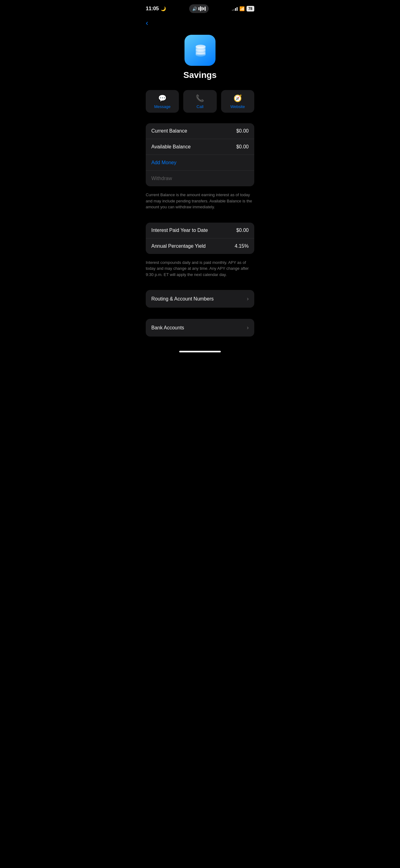 The width and height of the screenshot is (400, 868). Describe the element at coordinates (179, 230) in the screenshot. I see `interest-paid-label: Interest Paid Year to Date` at that location.